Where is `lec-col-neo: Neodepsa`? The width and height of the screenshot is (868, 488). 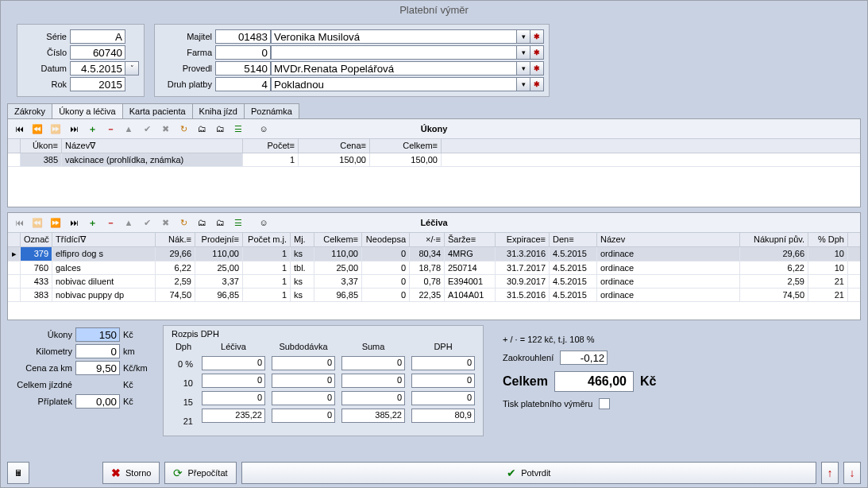 lec-col-neo: Neodepsa is located at coordinates (386, 240).